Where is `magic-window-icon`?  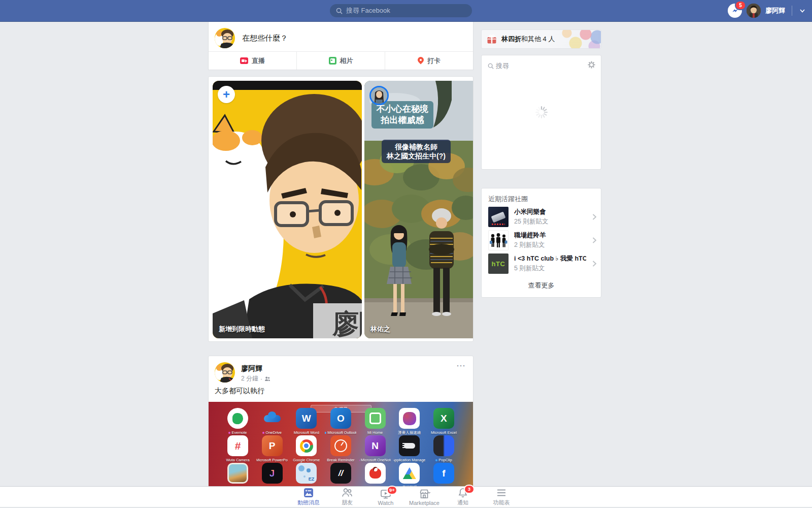 magic-window-icon is located at coordinates (238, 473).